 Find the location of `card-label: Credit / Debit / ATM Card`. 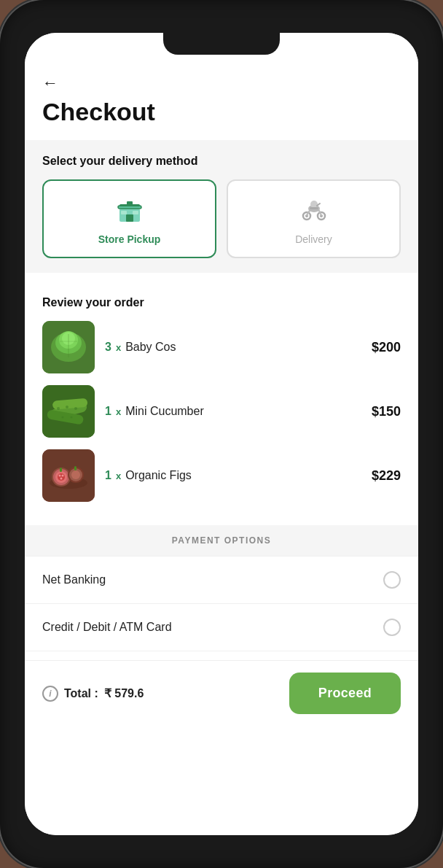

card-label: Credit / Debit / ATM Card is located at coordinates (107, 627).